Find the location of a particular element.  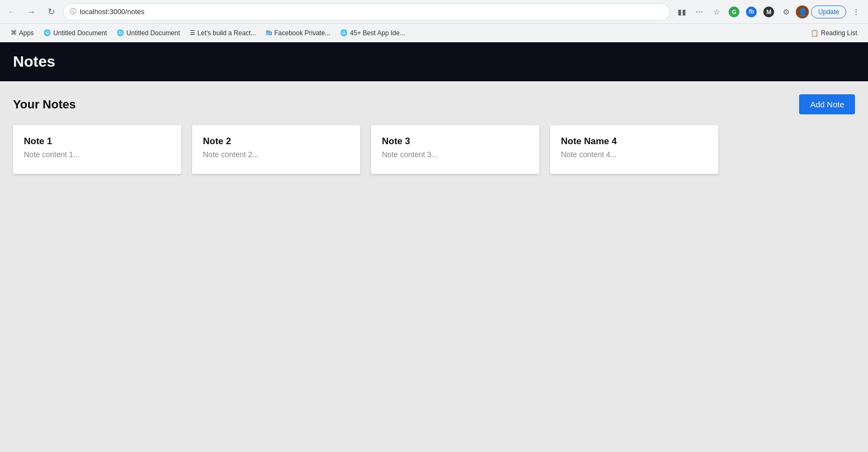

note-title-1: Note 1 is located at coordinates (97, 141).